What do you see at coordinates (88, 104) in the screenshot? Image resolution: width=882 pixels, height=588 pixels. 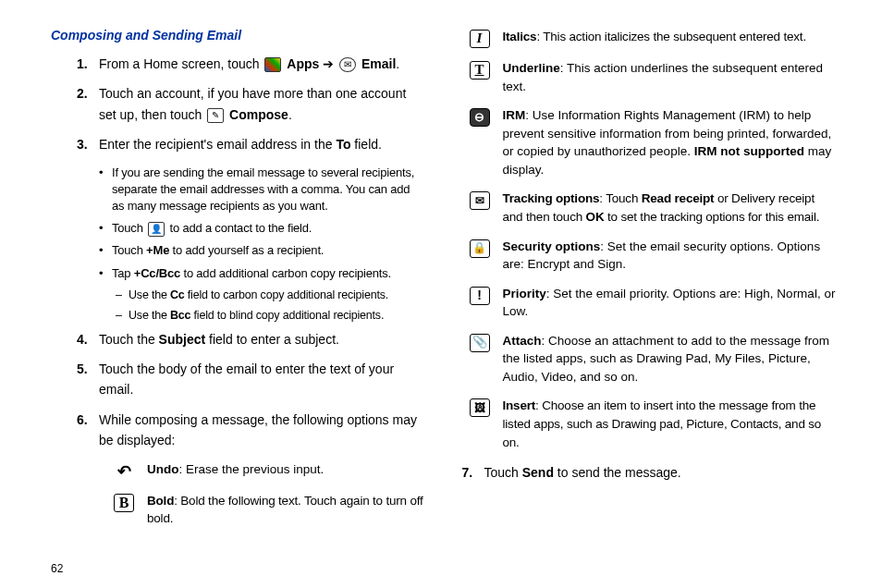 I see `step-number: 2.` at bounding box center [88, 104].